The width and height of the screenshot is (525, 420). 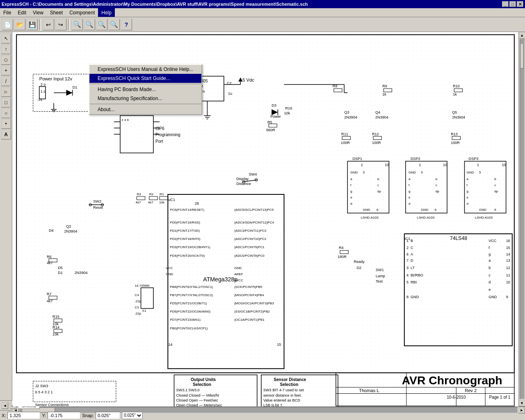 I want to click on svg-text: Rev 2, so click(x=471, y=390).